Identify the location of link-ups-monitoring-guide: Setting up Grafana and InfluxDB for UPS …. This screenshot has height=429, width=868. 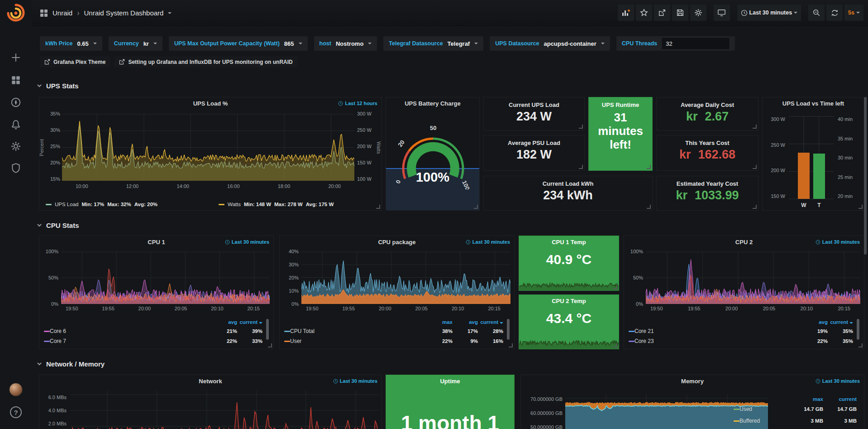
(205, 62).